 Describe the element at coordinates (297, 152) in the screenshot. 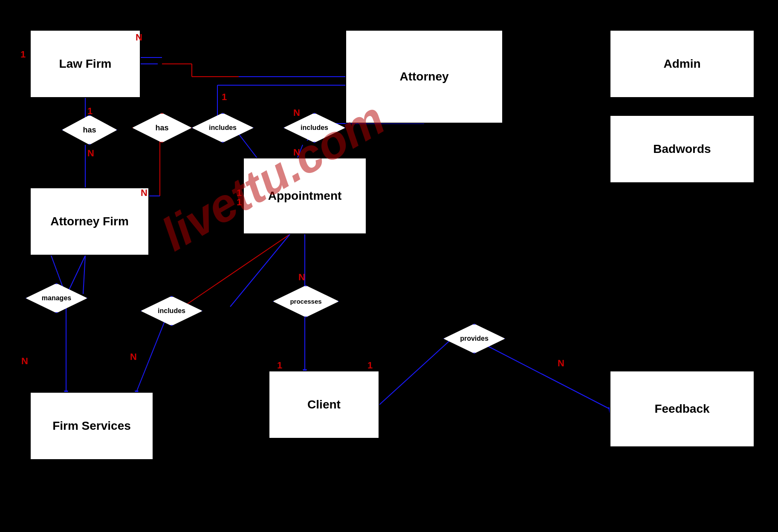

I see `card-n-includes2-bottom: N` at that location.